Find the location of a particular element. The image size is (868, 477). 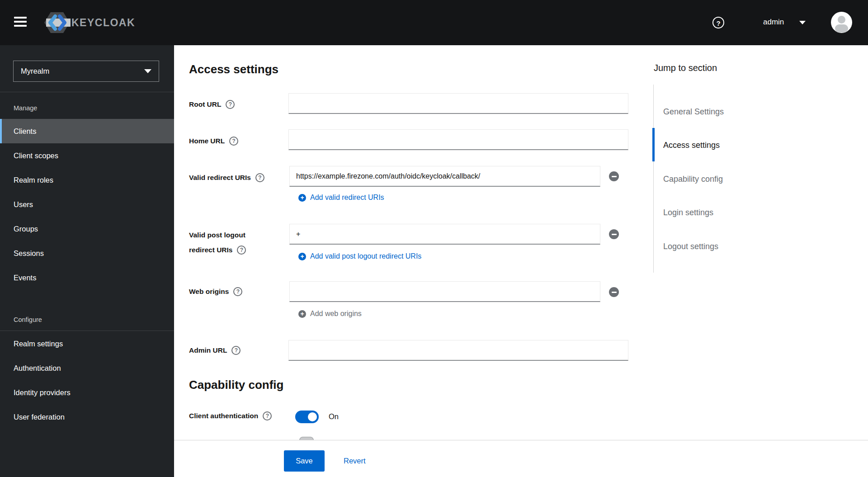

sidebar-item-client-scopes: Client scopes is located at coordinates (87, 156).